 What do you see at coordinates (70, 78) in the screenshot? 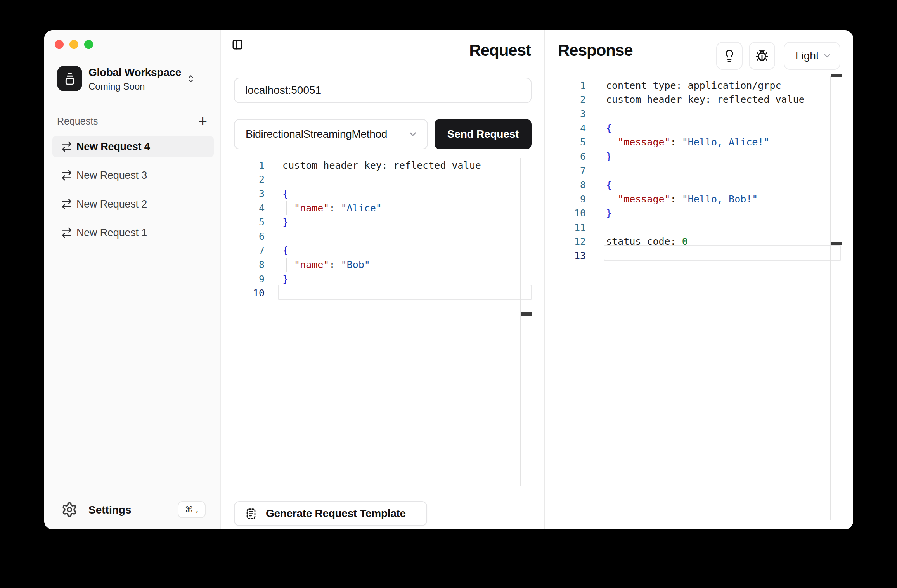
I see `workspace-icon` at bounding box center [70, 78].